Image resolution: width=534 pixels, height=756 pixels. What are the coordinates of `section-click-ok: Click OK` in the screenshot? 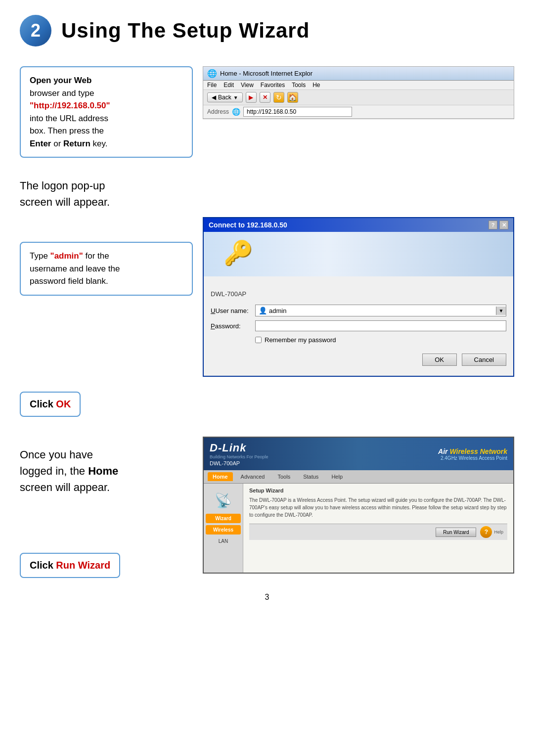 It's located at (267, 404).